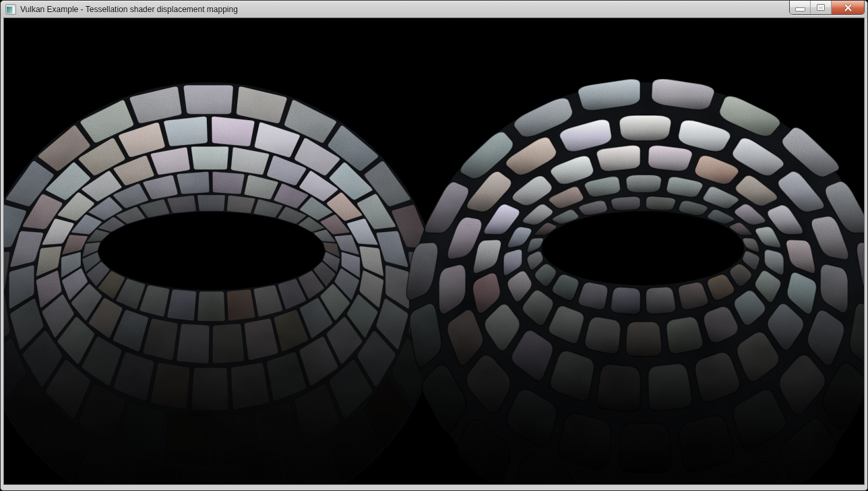 The width and height of the screenshot is (868, 491). What do you see at coordinates (11, 9) in the screenshot?
I see `app-icon` at bounding box center [11, 9].